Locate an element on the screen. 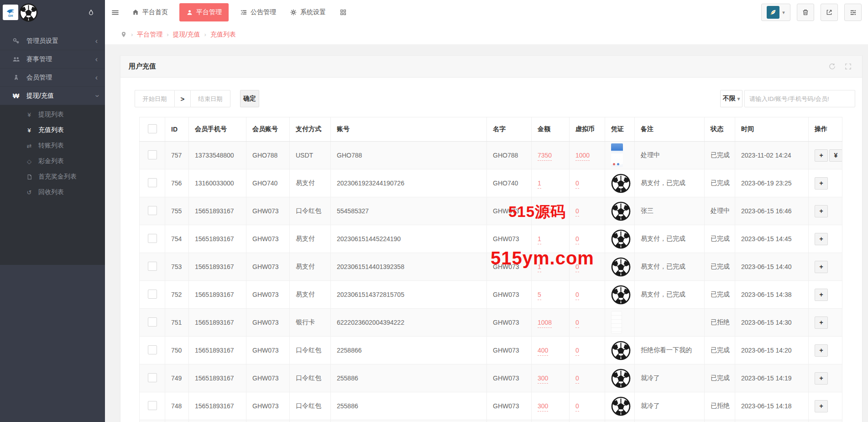  nav-item-公告管理: 公告管理 is located at coordinates (258, 12).